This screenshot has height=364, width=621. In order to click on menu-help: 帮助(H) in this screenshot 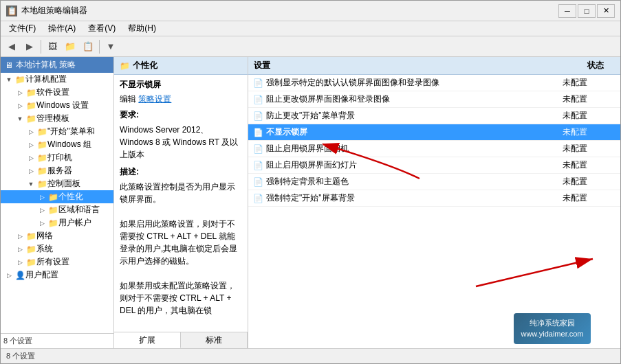, I will do `click(142, 29)`.